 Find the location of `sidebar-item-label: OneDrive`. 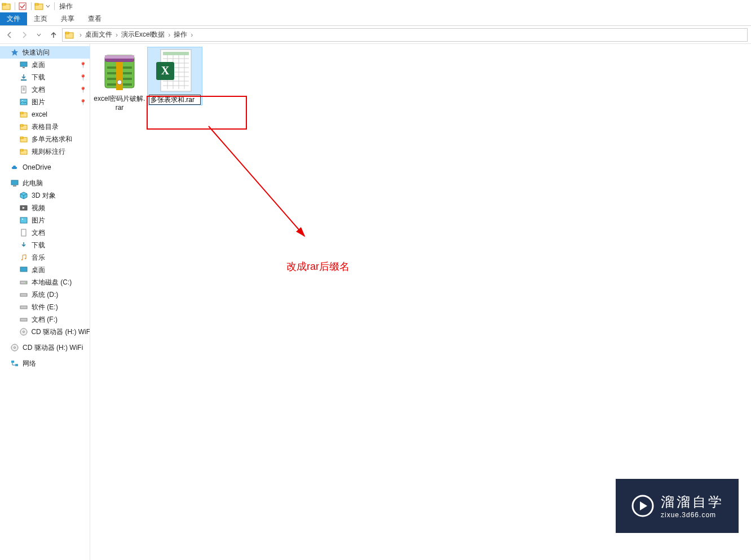

sidebar-item-label: OneDrive is located at coordinates (37, 167).